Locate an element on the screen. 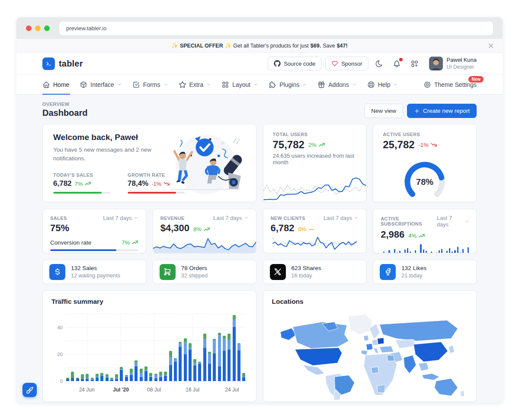 This screenshot has width=519, height=420. dark-mode-toggle is located at coordinates (379, 64).